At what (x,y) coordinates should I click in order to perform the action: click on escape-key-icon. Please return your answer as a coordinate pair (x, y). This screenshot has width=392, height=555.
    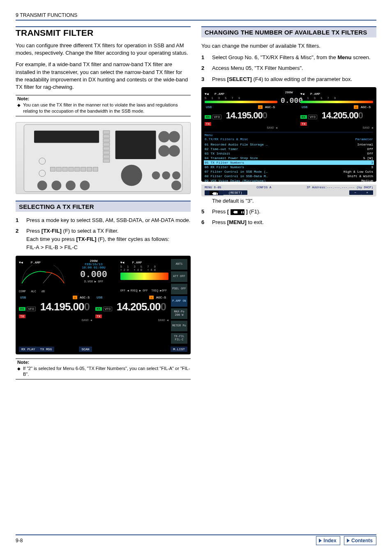
    Looking at the image, I should click on (238, 212).